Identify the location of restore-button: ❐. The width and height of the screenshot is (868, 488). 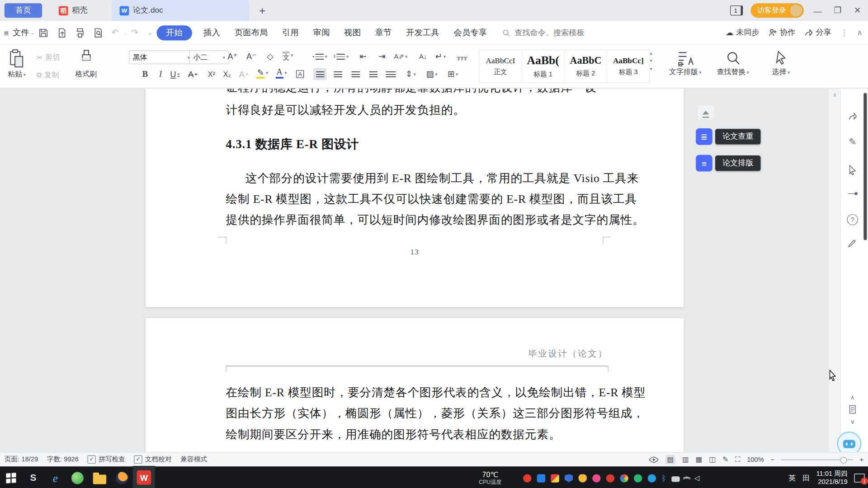
(837, 10).